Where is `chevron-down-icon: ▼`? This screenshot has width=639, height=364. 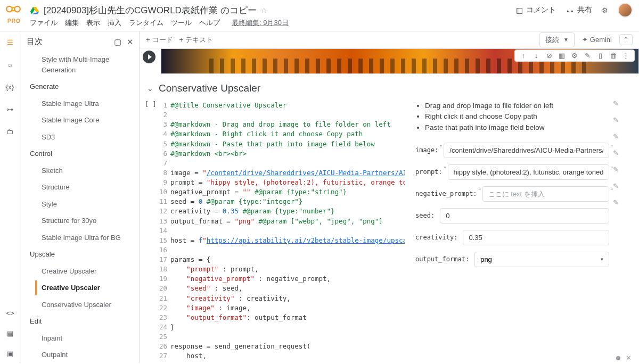
chevron-down-icon: ▼ is located at coordinates (566, 39).